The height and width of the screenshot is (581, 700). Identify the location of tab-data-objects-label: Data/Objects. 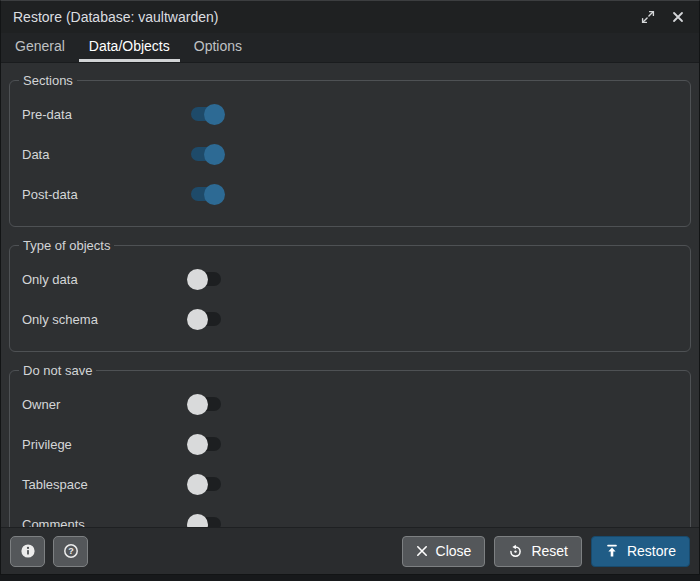
(130, 46).